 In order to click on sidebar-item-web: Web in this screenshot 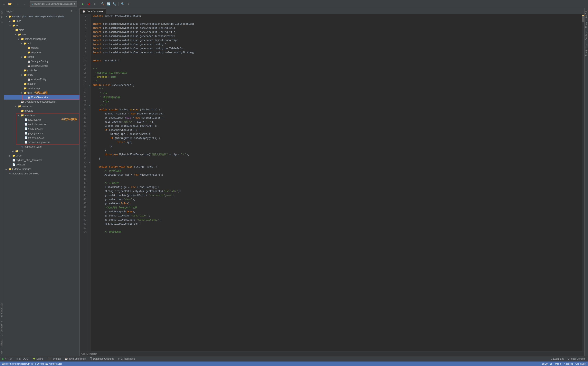, I will do `click(2, 352)`.